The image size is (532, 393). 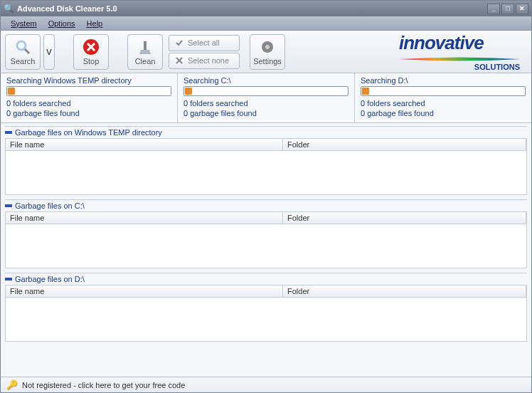 I want to click on key-icon: 🔑, so click(x=12, y=384).